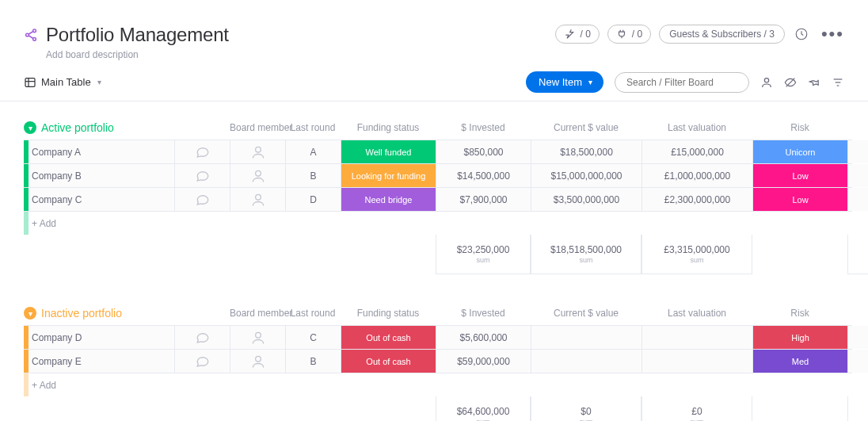  Describe the element at coordinates (313, 152) in the screenshot. I see `last-round-cell: A` at that location.